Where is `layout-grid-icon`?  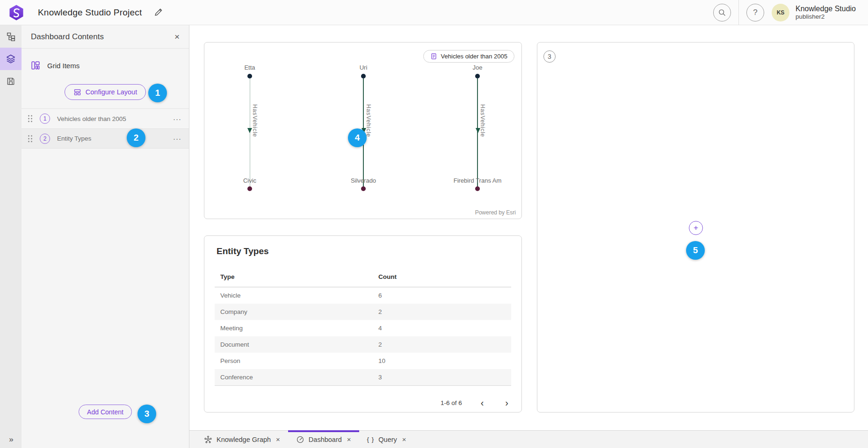
layout-grid-icon is located at coordinates (78, 92).